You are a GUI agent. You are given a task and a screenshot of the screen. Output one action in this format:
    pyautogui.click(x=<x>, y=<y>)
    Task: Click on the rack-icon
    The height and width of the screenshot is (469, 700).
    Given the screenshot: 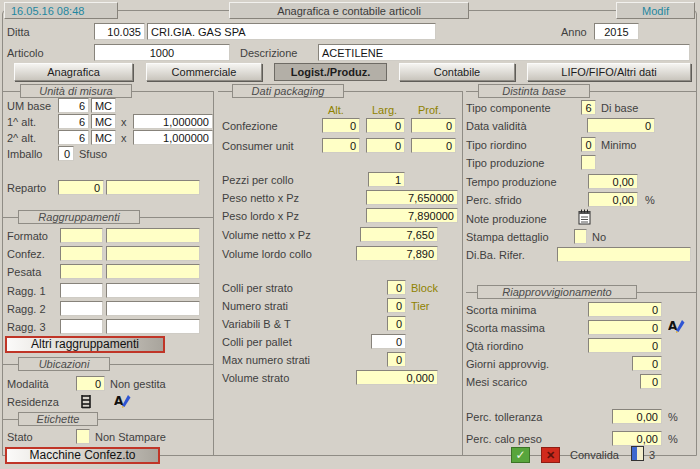 What is the action you would take?
    pyautogui.click(x=86, y=402)
    